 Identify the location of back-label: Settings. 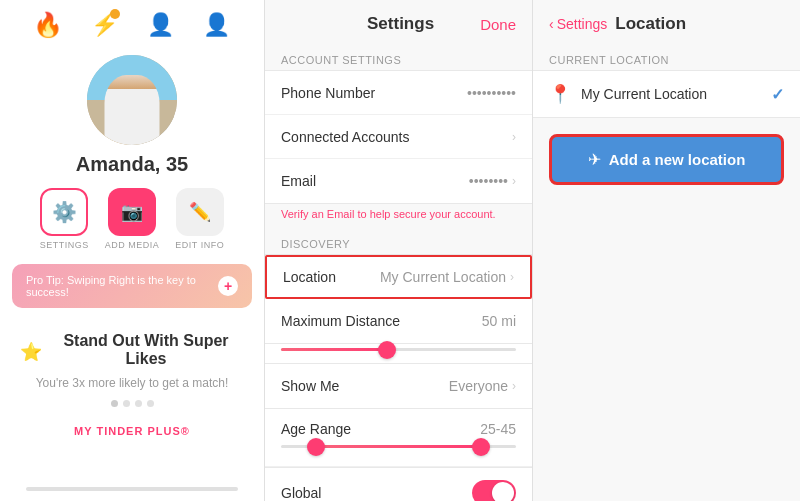
(582, 24).